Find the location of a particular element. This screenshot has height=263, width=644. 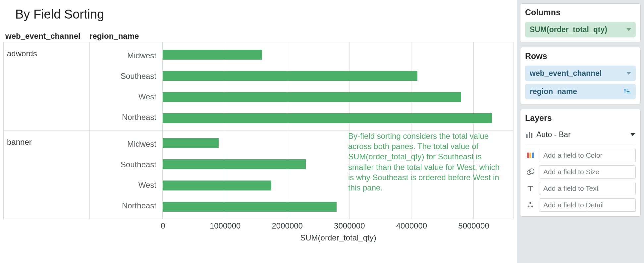

layer-mode-label: Auto - Bar is located at coordinates (554, 134).